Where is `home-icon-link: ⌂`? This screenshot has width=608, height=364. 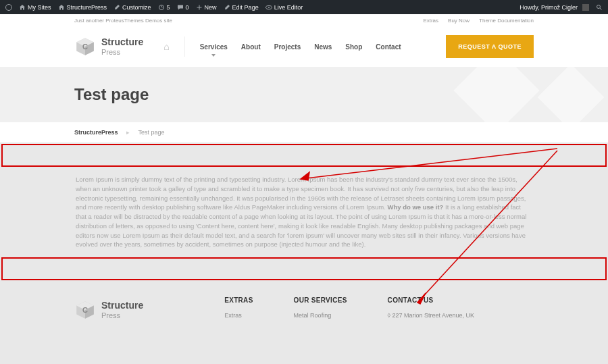 home-icon-link: ⌂ is located at coordinates (166, 47).